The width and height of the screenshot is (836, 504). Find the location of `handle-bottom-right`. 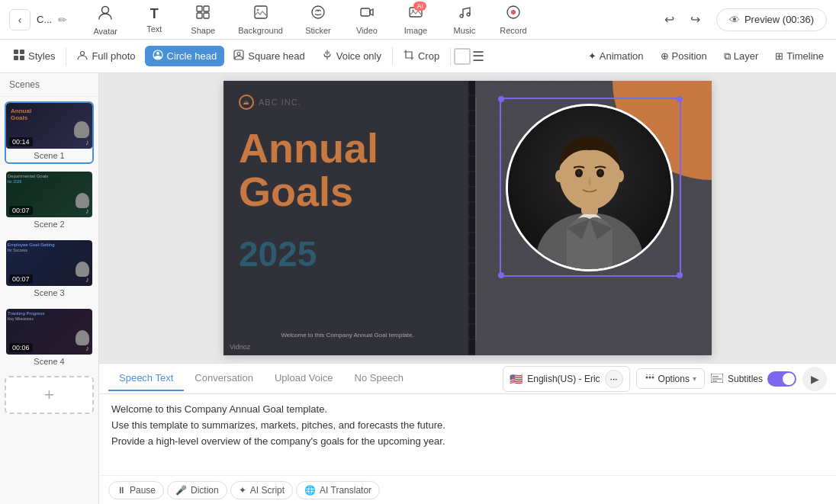

handle-bottom-right is located at coordinates (680, 275).